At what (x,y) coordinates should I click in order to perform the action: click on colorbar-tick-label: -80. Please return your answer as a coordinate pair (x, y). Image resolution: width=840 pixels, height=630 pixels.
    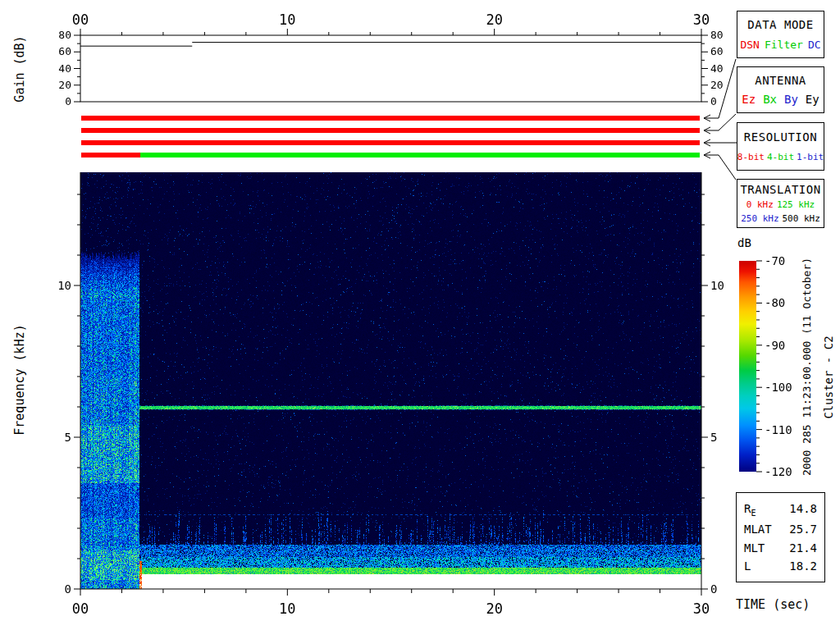
    Looking at the image, I should click on (774, 303).